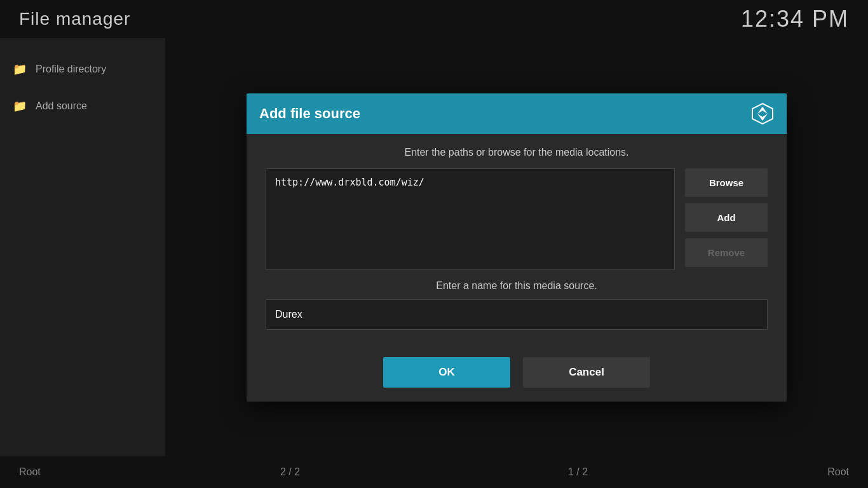 This screenshot has width=868, height=488. What do you see at coordinates (795, 19) in the screenshot?
I see `clock: 12:34 PM` at bounding box center [795, 19].